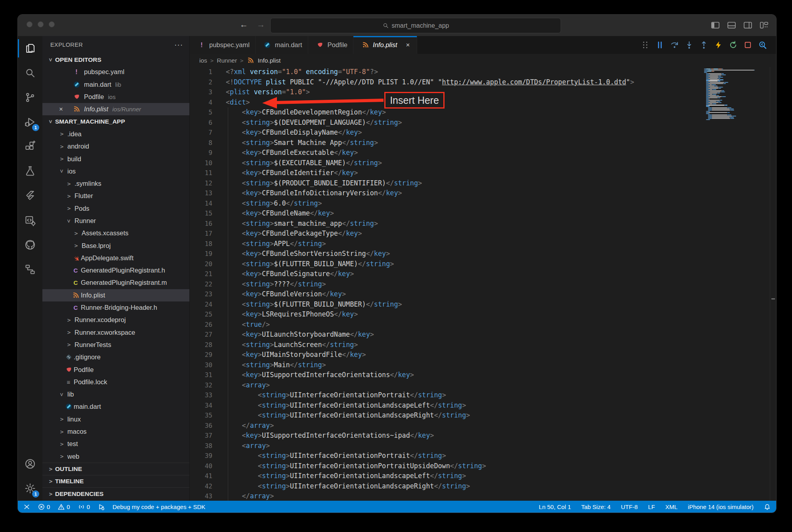 The height and width of the screenshot is (532, 792). I want to click on tree-item-Info.plist: Info.plist, so click(116, 296).